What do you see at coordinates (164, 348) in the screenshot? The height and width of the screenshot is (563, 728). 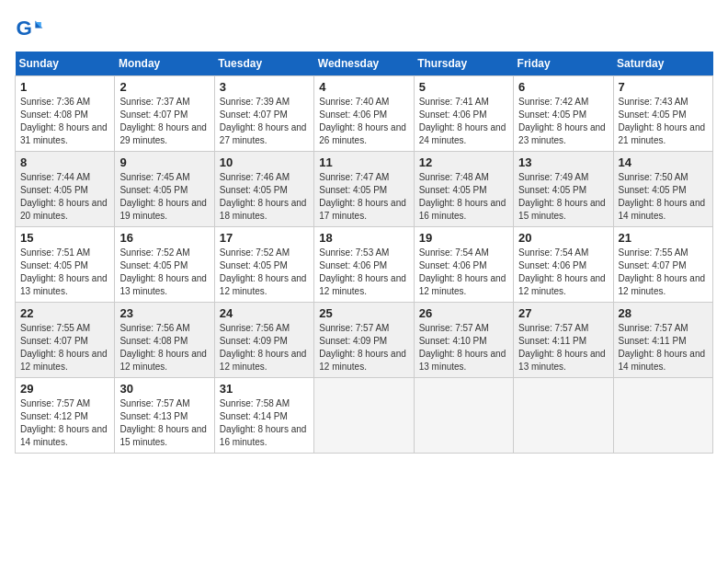 I see `day-info: Sunrise: 7:56 AMSunset: 4:08 PMDaylight:…` at bounding box center [164, 348].